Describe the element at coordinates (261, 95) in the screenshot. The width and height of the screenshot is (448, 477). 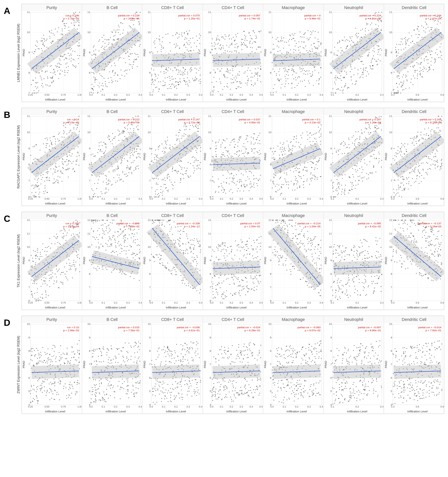
I see `svg-text: 0.5` at that location.